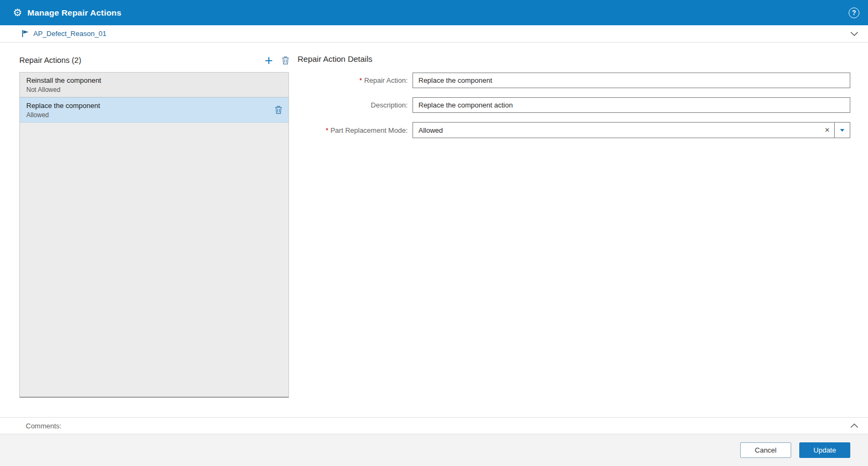  I want to click on part-replacement-mode-input, so click(617, 130).